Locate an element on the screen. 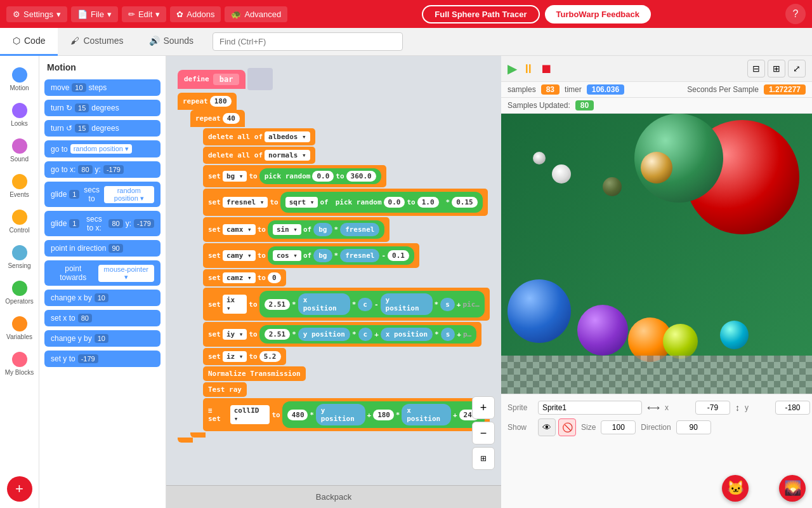 The width and height of the screenshot is (812, 508). updated-value: 80 is located at coordinates (585, 105).